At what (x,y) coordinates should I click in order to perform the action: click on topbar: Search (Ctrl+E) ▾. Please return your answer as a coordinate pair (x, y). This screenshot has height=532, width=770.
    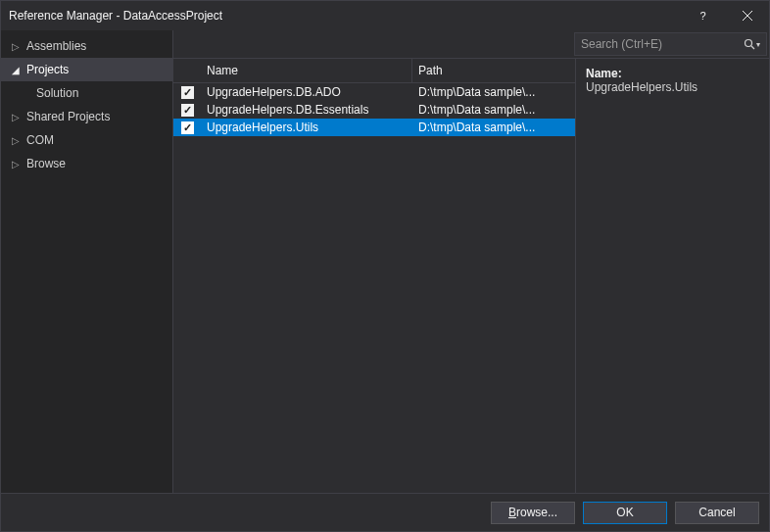
    Looking at the image, I should click on (471, 45).